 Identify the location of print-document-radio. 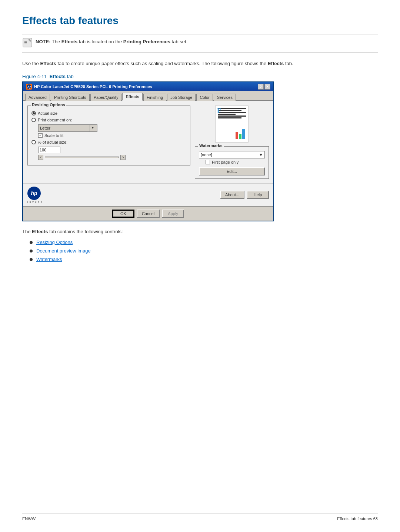
(34, 120).